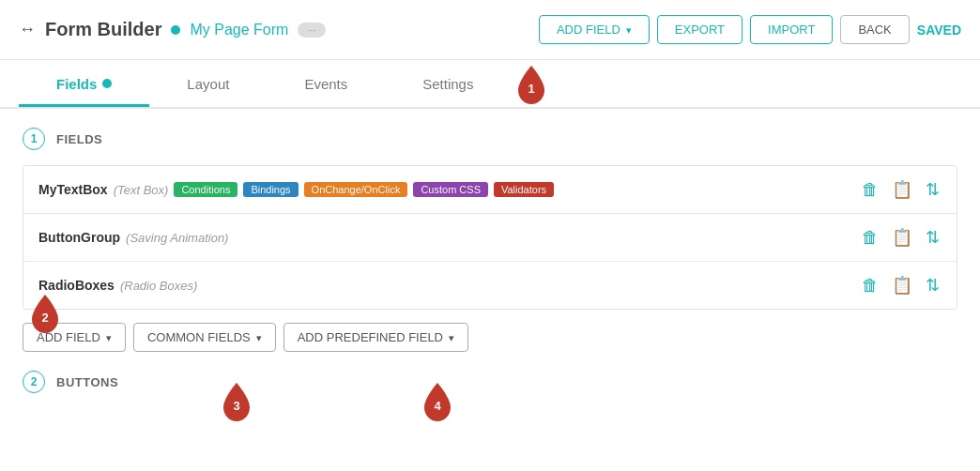 This screenshot has width=980, height=471. Describe the element at coordinates (490, 139) in the screenshot. I see `fields-section-header: 1 FIELDS` at that location.